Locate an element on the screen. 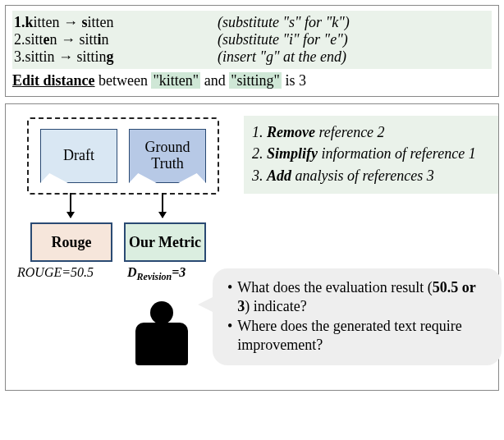  step-2: 2.sitten → sittin (substitute "i" for "e… is located at coordinates (252, 39).